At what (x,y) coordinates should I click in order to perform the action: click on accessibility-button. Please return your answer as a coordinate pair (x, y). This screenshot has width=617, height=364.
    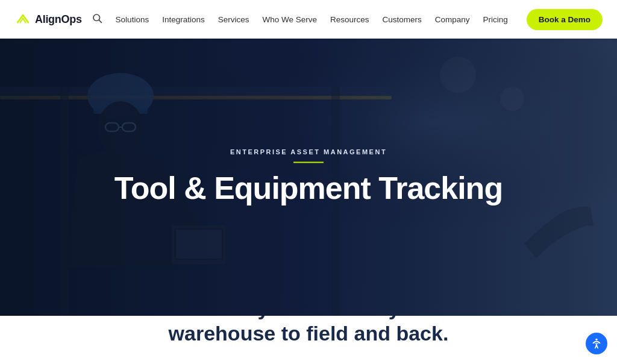
    Looking at the image, I should click on (597, 344).